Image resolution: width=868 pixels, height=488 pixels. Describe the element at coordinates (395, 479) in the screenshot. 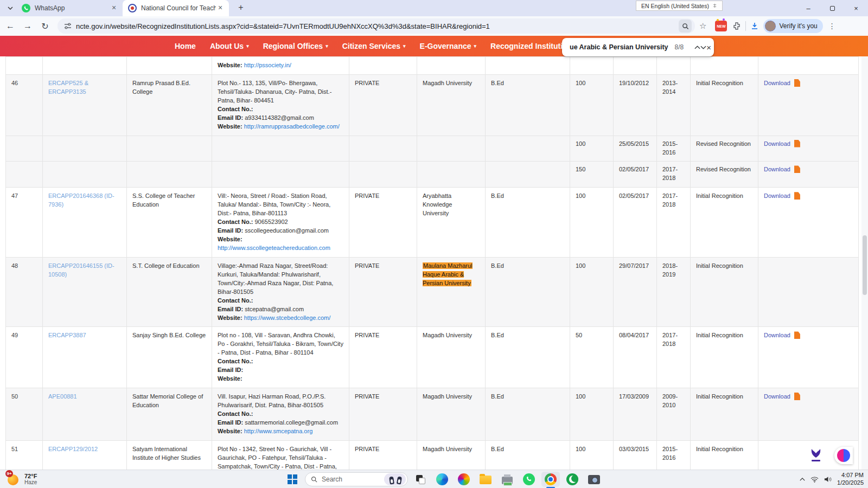

I see `search-highlight-image` at that location.